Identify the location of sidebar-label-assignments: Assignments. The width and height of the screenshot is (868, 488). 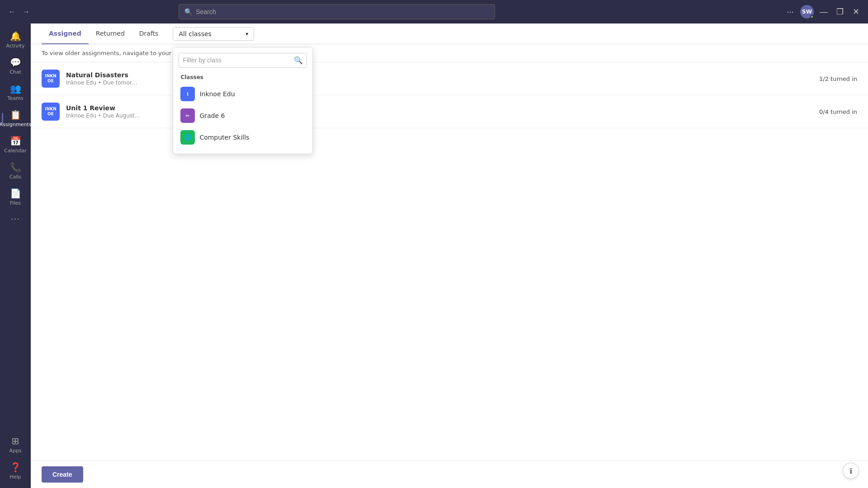
(15, 125).